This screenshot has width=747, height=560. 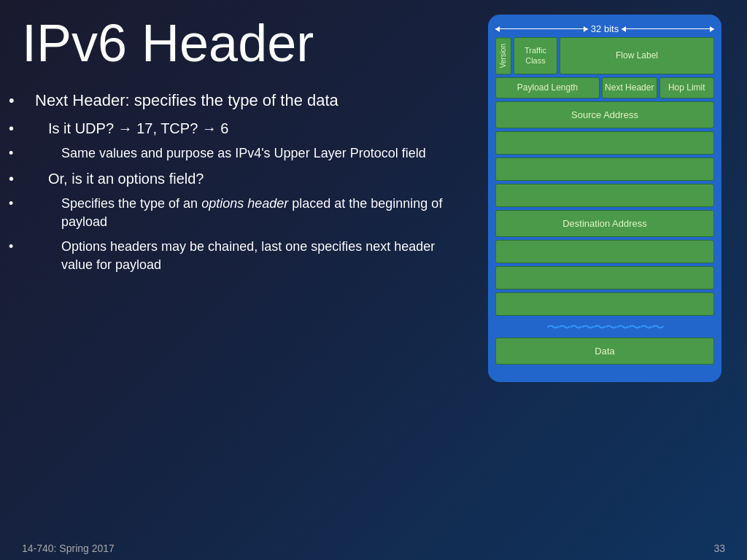 What do you see at coordinates (605, 55) in the screenshot?
I see `row1: Version Traffic Class Flow Label` at bounding box center [605, 55].